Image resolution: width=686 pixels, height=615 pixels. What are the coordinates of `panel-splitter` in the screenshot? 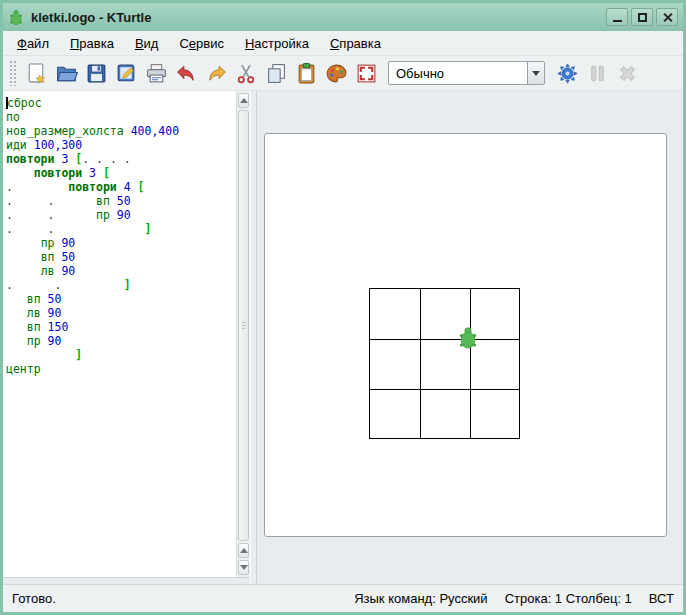 It's located at (254, 338).